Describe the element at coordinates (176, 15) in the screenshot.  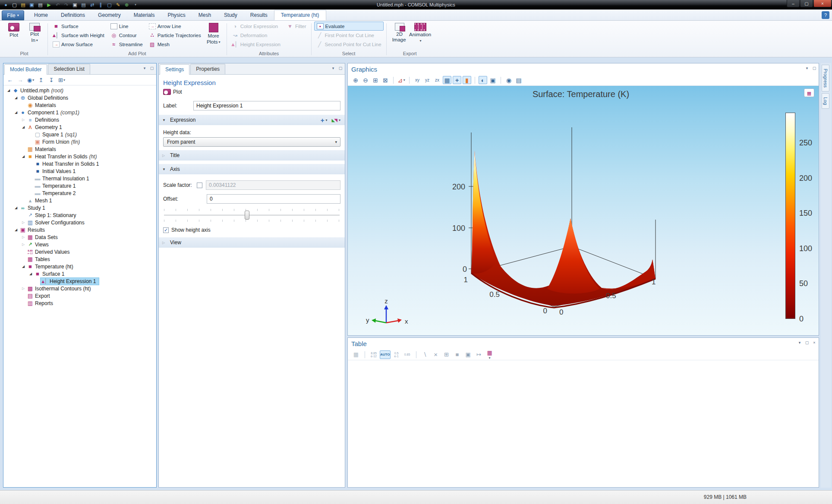
I see `ribbon-tab: Physics` at that location.